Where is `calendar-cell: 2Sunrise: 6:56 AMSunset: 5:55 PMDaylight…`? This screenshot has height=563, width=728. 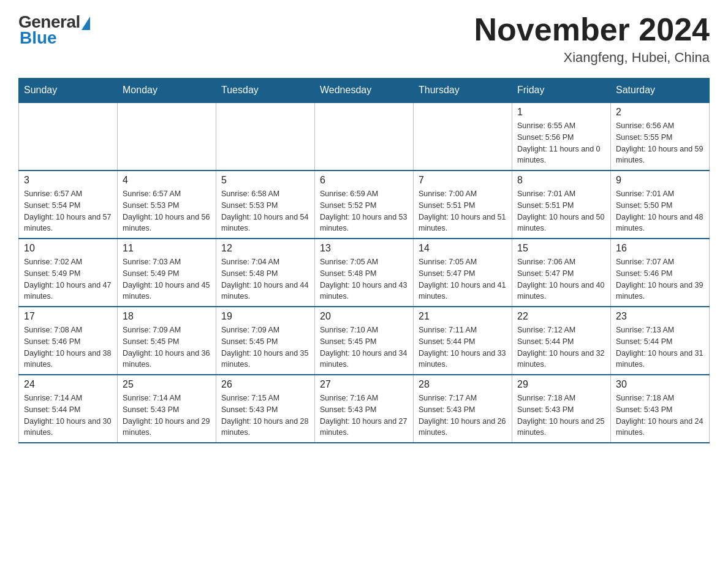
calendar-cell: 2Sunrise: 6:56 AMSunset: 5:55 PMDaylight… is located at coordinates (661, 136).